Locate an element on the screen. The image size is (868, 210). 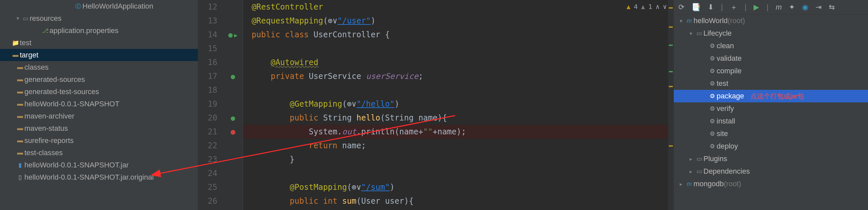
warning-count: 4 is located at coordinates (636, 7).